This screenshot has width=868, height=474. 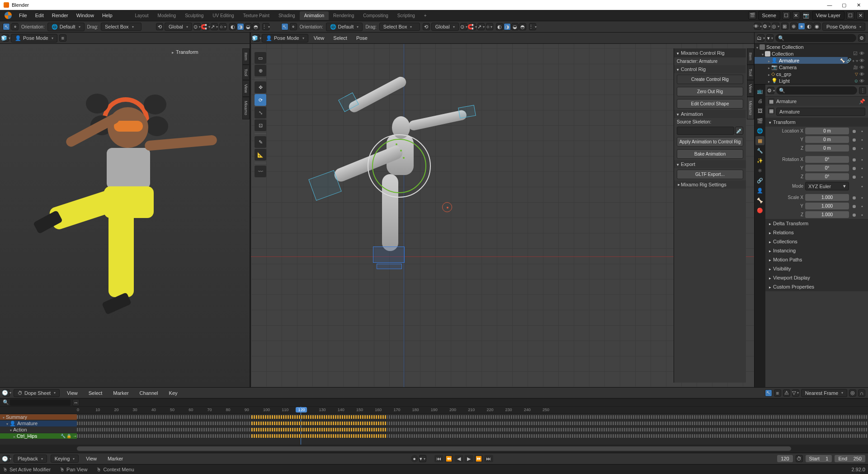 What do you see at coordinates (769, 15) in the screenshot?
I see `scene-name-field: Scene` at bounding box center [769, 15].